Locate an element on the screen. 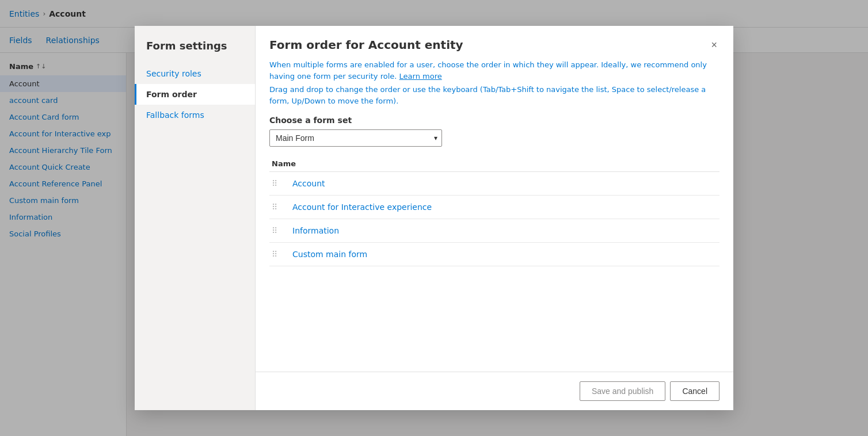 The height and width of the screenshot is (436, 868). modal-title: Form order for Account entity is located at coordinates (366, 45).